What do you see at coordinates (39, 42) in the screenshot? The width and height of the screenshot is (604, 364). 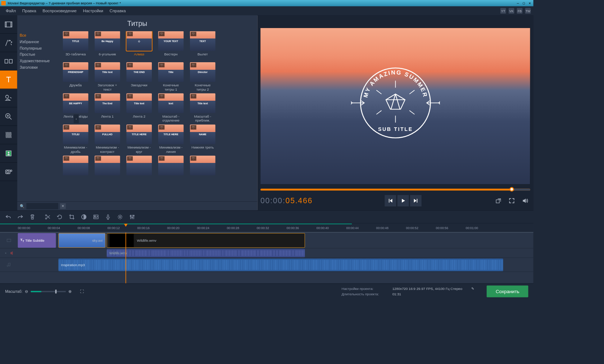 I see `cat-favorites: Избранное` at bounding box center [39, 42].